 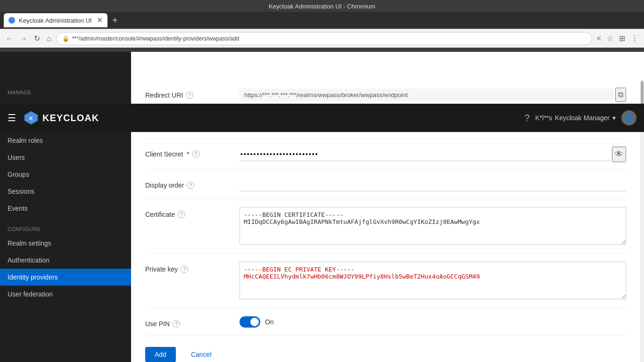 What do you see at coordinates (66, 260) in the screenshot?
I see `sidebar-item-authentication: Authentication` at bounding box center [66, 260].